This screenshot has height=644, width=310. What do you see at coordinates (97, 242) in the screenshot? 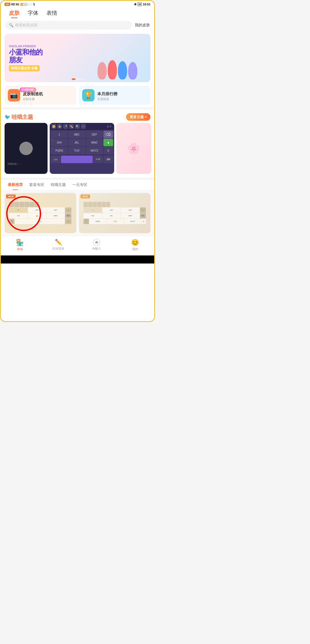
I see `ai-icon: AI` at bounding box center [97, 242].